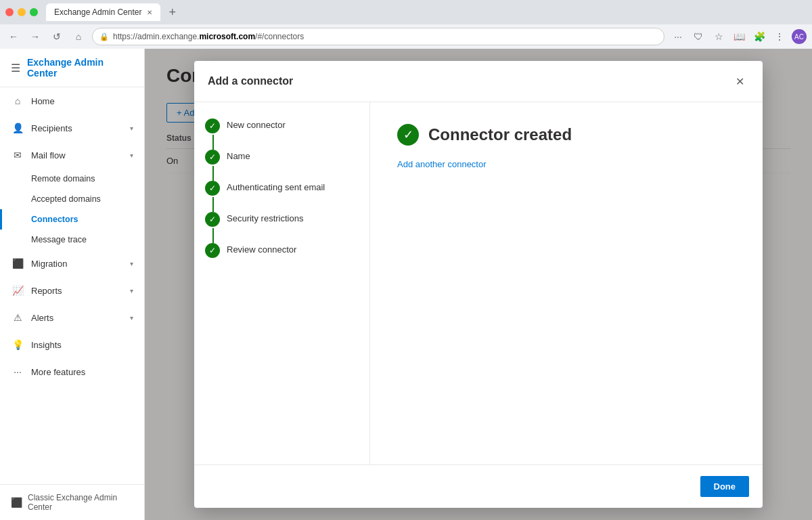 The image size is (812, 520). I want to click on alerts-chevron-icon: ▾, so click(131, 318).